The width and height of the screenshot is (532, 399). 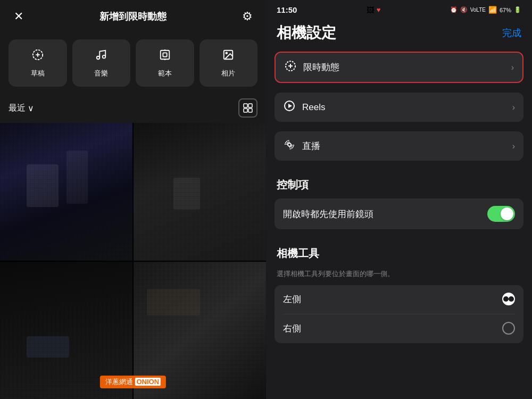 What do you see at coordinates (133, 63) in the screenshot?
I see `quick-actions-bar: 草稿 音樂 範本` at bounding box center [133, 63].